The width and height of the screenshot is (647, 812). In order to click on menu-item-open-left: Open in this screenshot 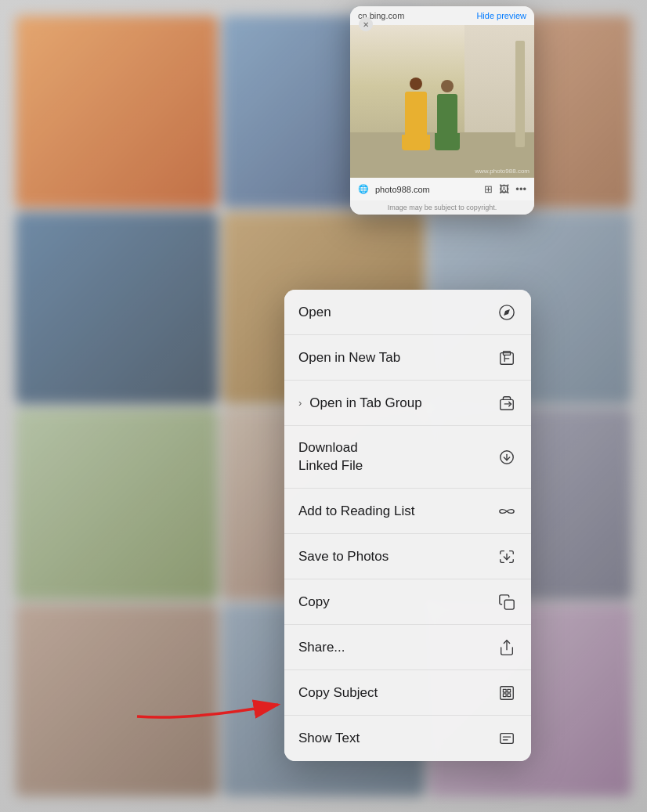, I will do `click(315, 312)`.